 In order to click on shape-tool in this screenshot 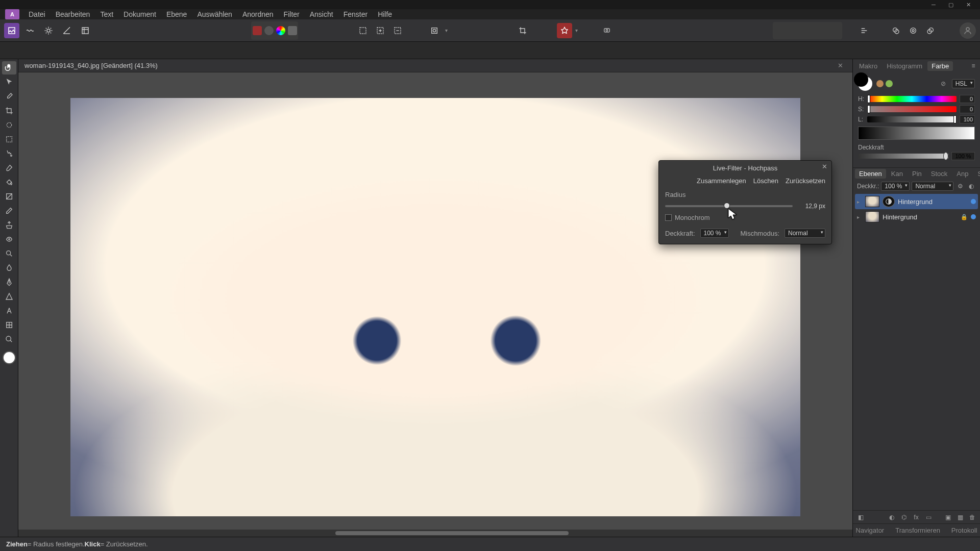, I will do `click(9, 296)`.